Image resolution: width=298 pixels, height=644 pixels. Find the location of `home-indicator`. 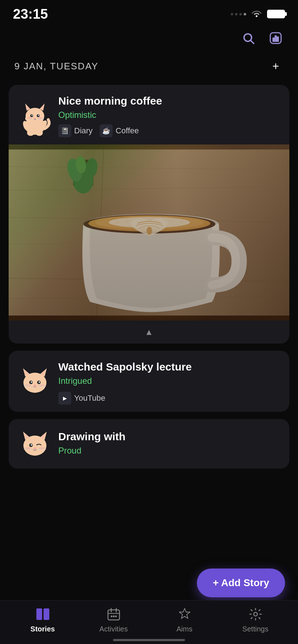

home-indicator is located at coordinates (149, 640).